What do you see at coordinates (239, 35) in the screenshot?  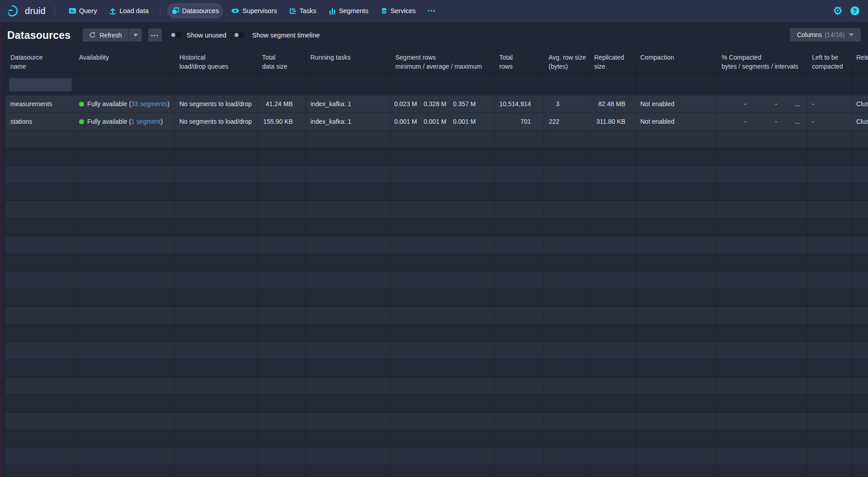 I see `show-segment-timeline-toggle` at bounding box center [239, 35].